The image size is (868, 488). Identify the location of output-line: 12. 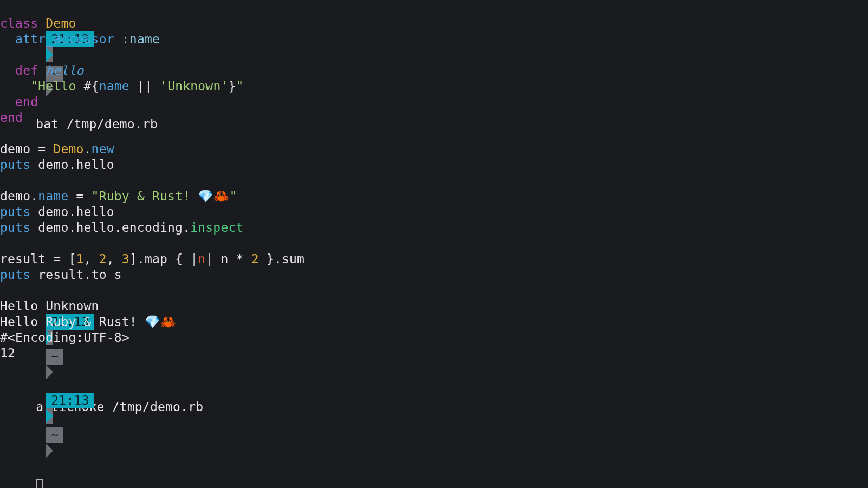
(434, 353).